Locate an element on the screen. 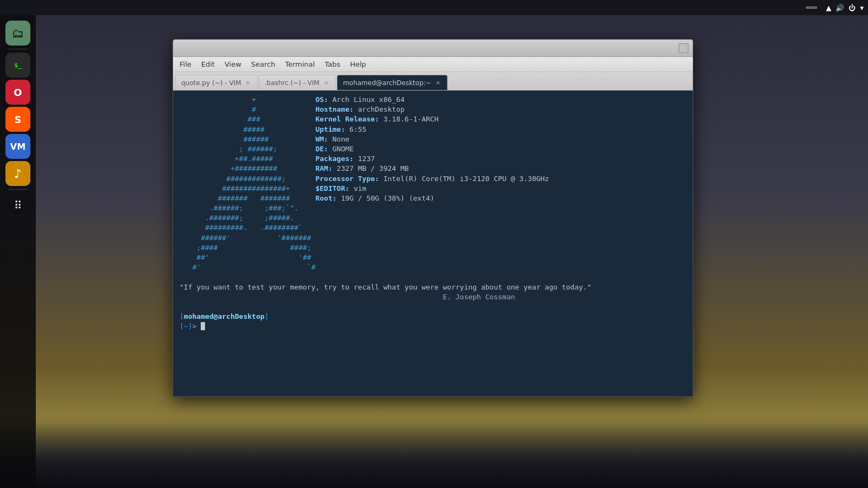 The width and height of the screenshot is (868, 488). tab-2: .bashrc (~) - VIM × is located at coordinates (297, 82).